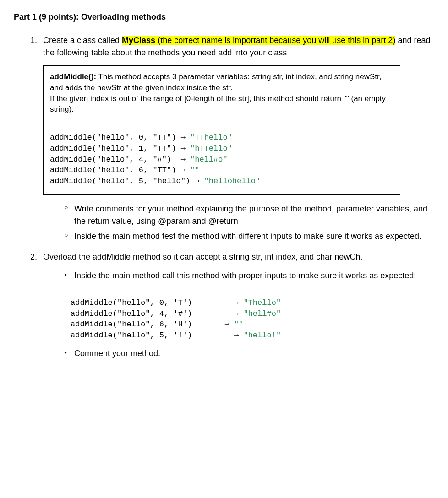 This screenshot has width=448, height=498. I want to click on box-desc-line2: If the given index is out of the range o…, so click(218, 104).